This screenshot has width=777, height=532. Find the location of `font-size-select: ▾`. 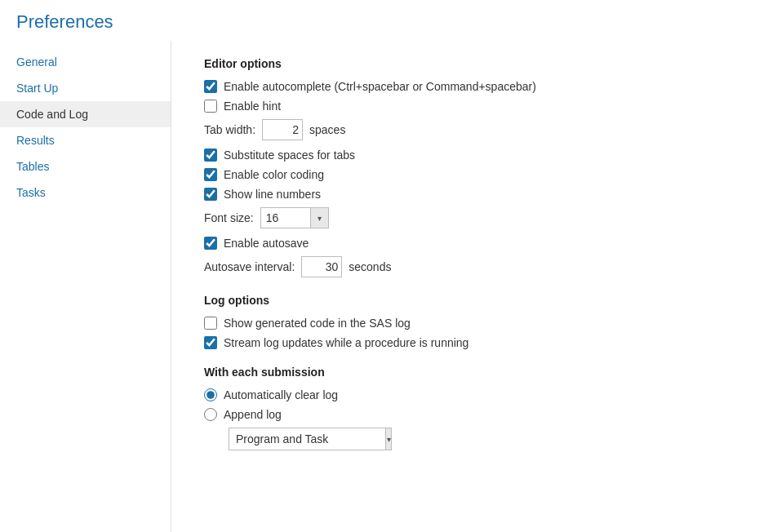

font-size-select: ▾ is located at coordinates (295, 218).